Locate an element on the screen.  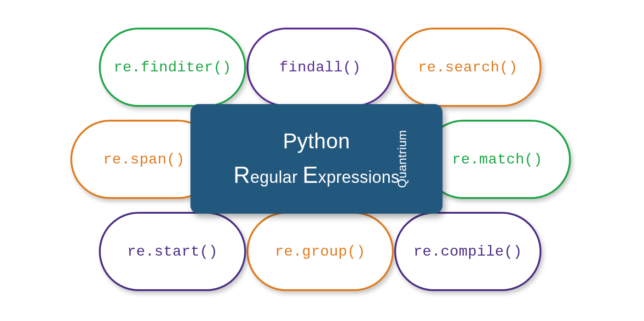
pill-label: re.start() is located at coordinates (172, 251).